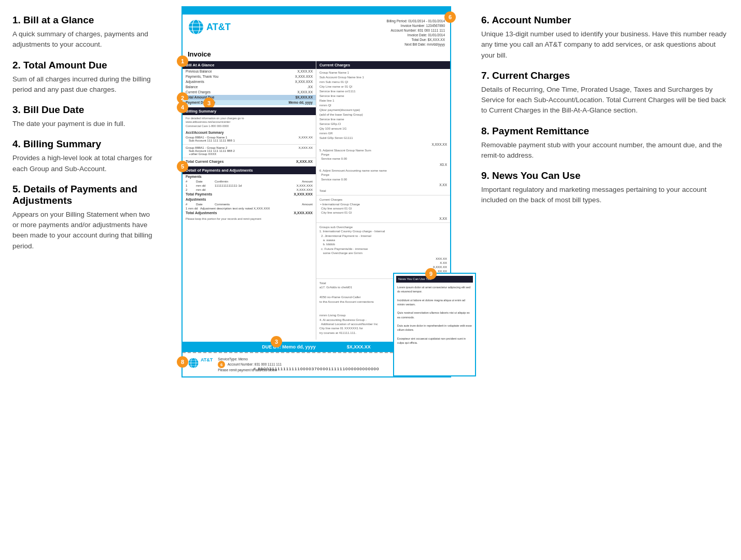  What do you see at coordinates (604, 150) in the screenshot?
I see `section-8-body: Removable payment stub with your account…` at bounding box center [604, 150].